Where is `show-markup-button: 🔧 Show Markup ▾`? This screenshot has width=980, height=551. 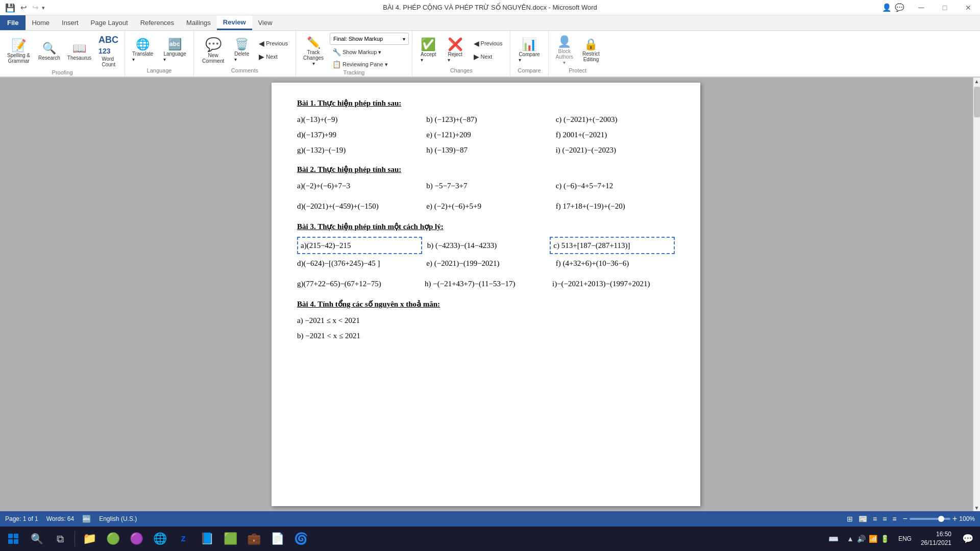 show-markup-button: 🔧 Show Markup ▾ is located at coordinates (370, 52).